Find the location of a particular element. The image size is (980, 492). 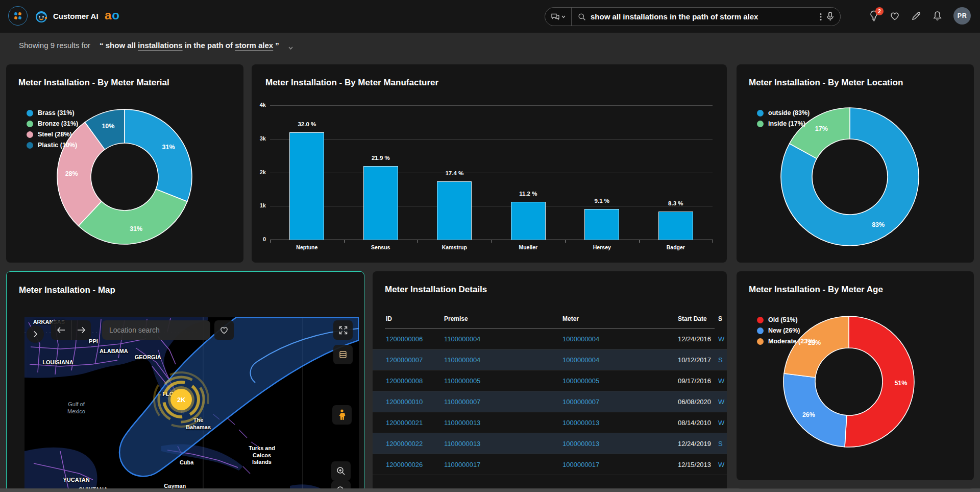

cell-id: 1200000010 is located at coordinates (404, 402).